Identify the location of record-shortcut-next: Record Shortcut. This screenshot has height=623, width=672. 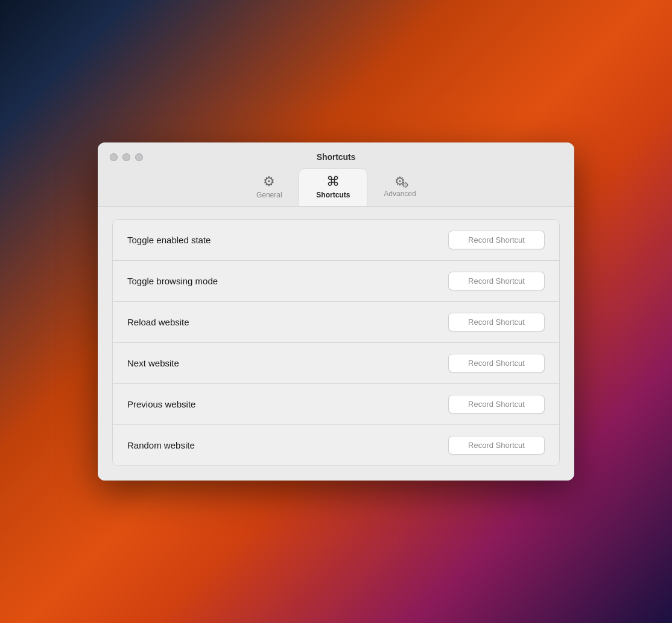
(496, 363).